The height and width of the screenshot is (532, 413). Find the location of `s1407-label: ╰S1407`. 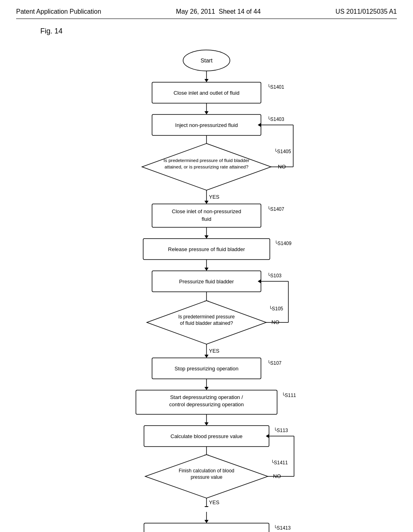

s1407-label: ╰S1407 is located at coordinates (276, 209).